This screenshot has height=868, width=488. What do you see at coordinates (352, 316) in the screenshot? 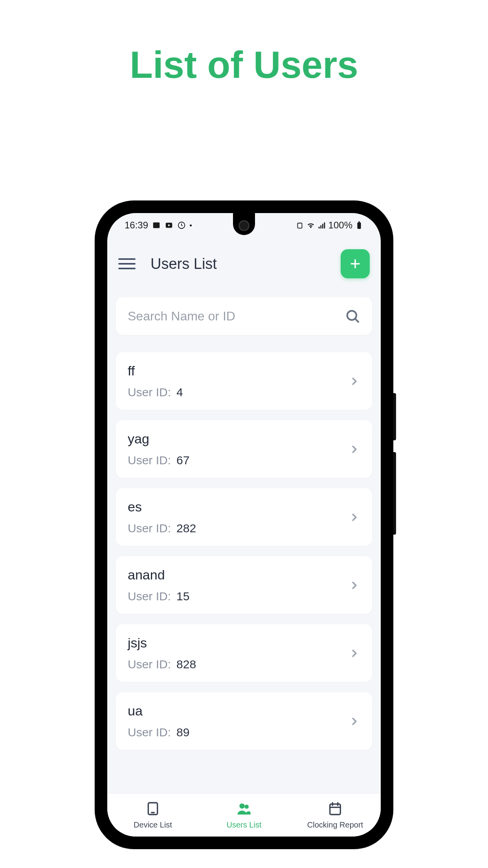
I see `search-icon` at bounding box center [352, 316].